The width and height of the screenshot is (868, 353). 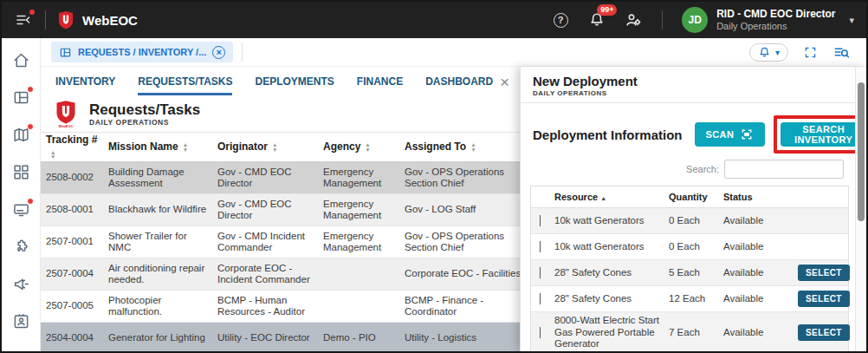 What do you see at coordinates (23, 20) in the screenshot?
I see `collapse-menu-icon` at bounding box center [23, 20].